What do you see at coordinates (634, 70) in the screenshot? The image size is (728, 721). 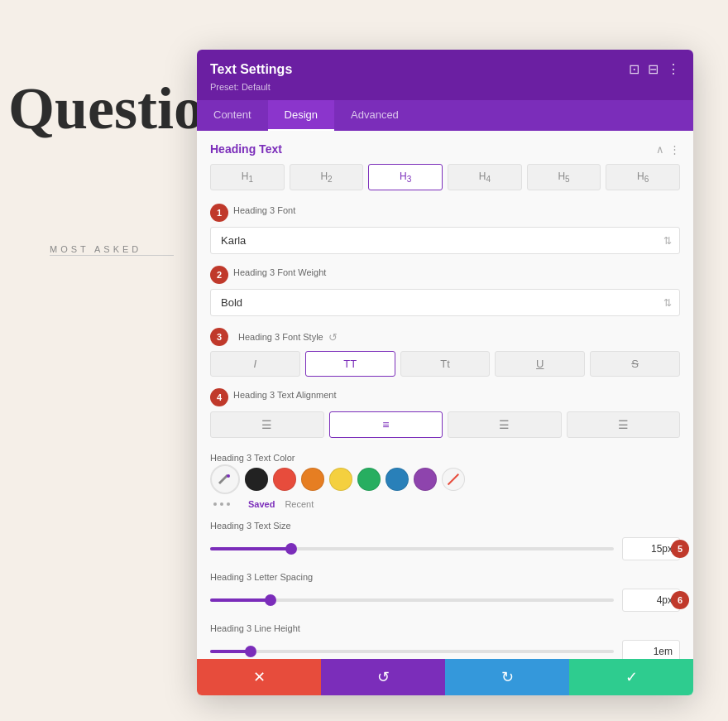 I see `panel-icon-expand: ⊡` at bounding box center [634, 70].